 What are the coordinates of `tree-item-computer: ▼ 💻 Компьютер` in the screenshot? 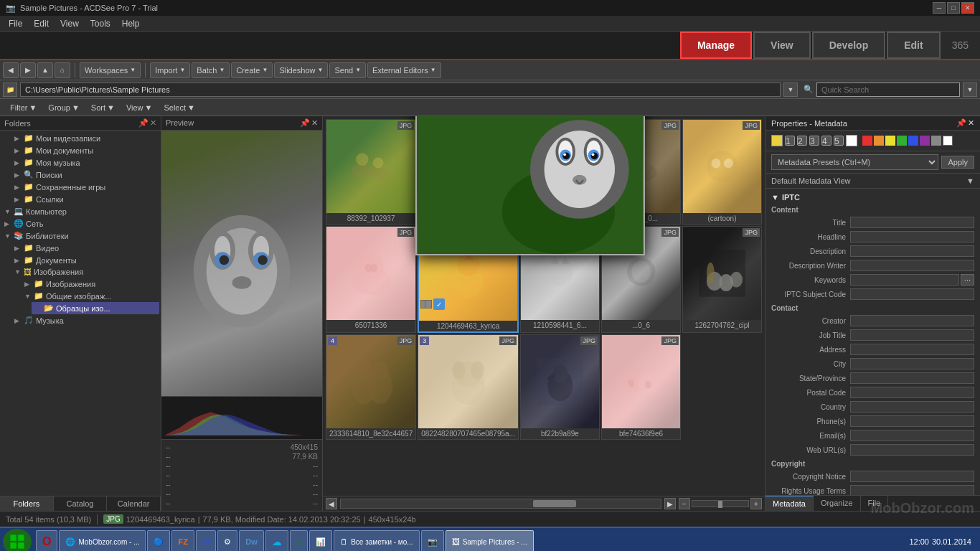 It's located at (80, 211).